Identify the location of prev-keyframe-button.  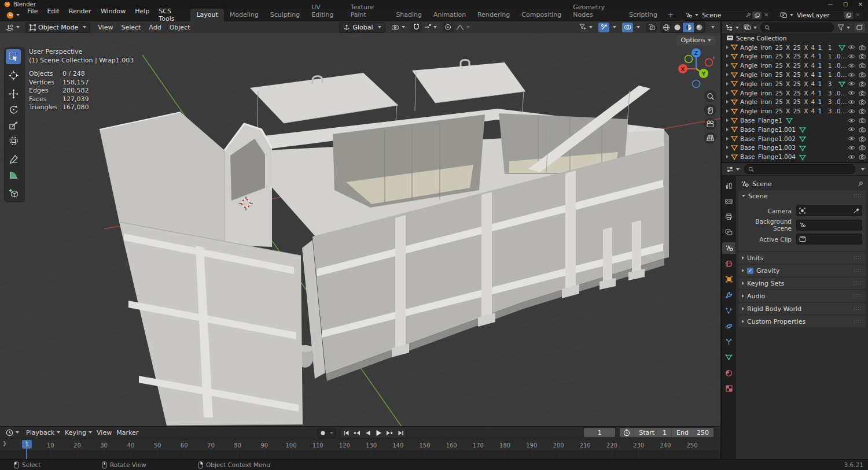
(356, 433).